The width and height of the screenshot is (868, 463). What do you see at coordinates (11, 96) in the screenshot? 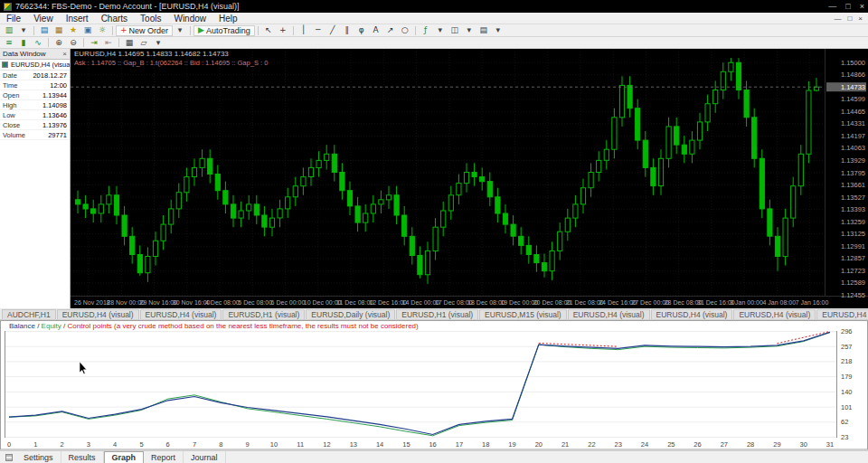
I see `open-label: Open` at bounding box center [11, 96].